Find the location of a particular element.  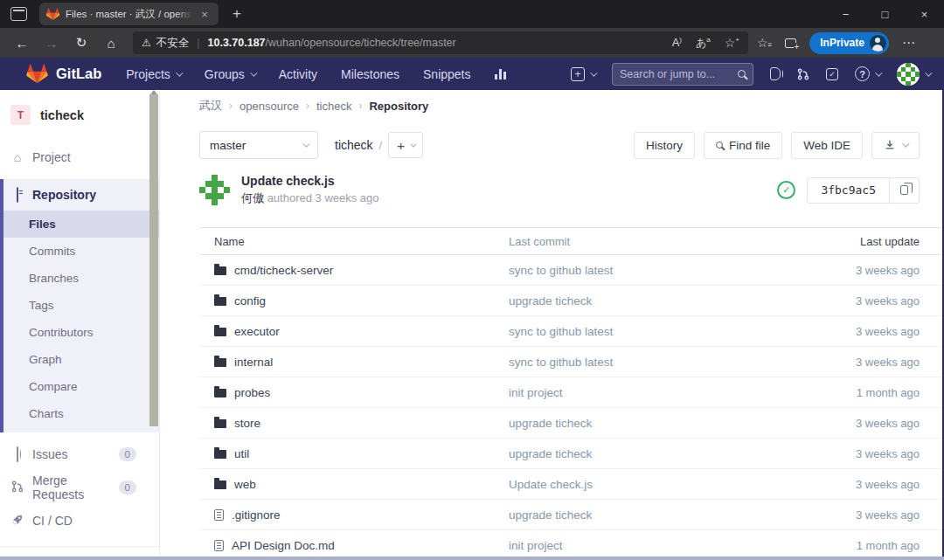

sidebar-item-graph: Graph is located at coordinates (81, 360).